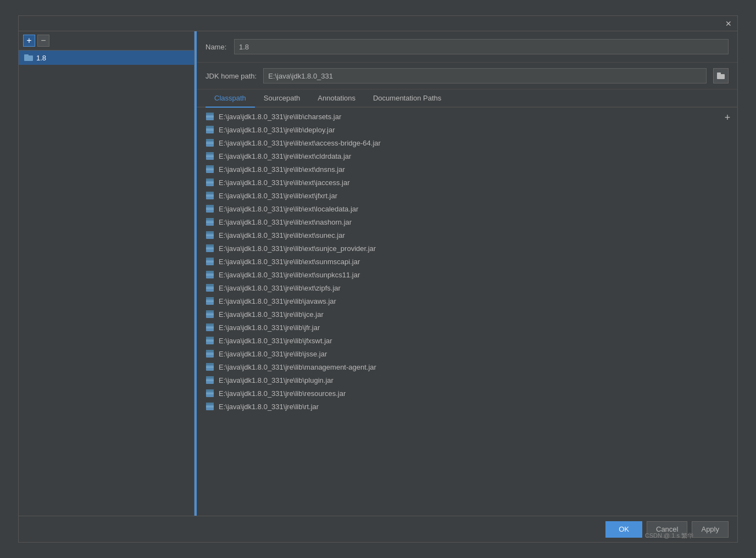  What do you see at coordinates (276, 341) in the screenshot?
I see `jar-path-label: E:\java\jdk1.8.0_331\jre\lib\jfxswt.jar` at bounding box center [276, 341].